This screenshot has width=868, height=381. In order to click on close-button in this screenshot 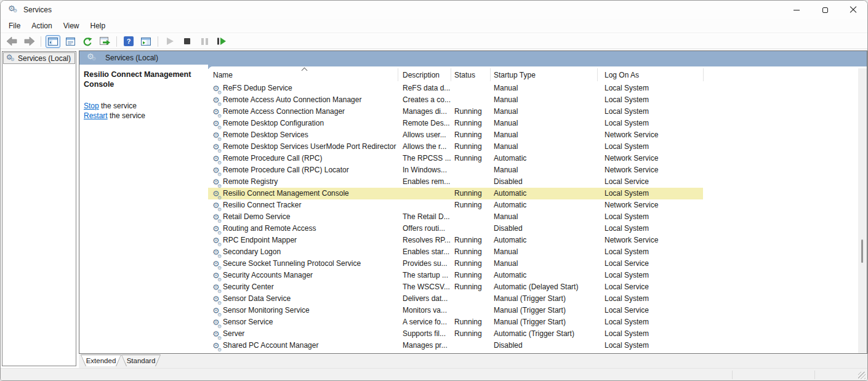, I will do `click(853, 10)`.